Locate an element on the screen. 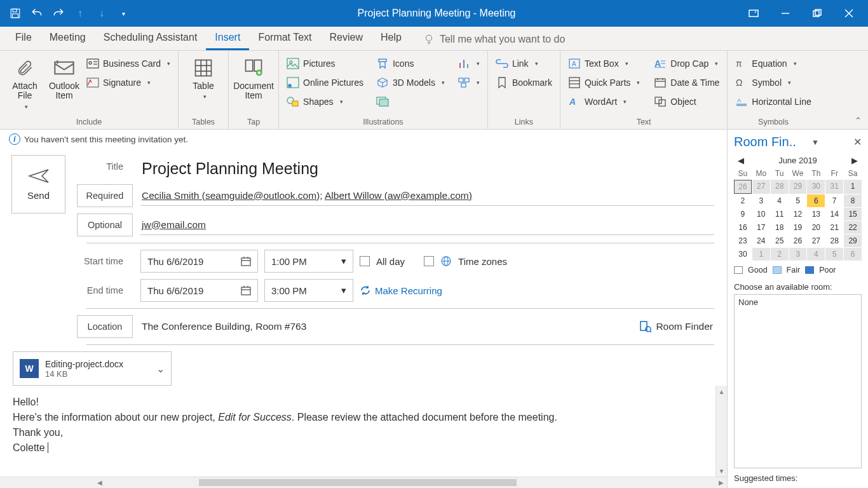  screenshot-button is located at coordinates (410, 102).